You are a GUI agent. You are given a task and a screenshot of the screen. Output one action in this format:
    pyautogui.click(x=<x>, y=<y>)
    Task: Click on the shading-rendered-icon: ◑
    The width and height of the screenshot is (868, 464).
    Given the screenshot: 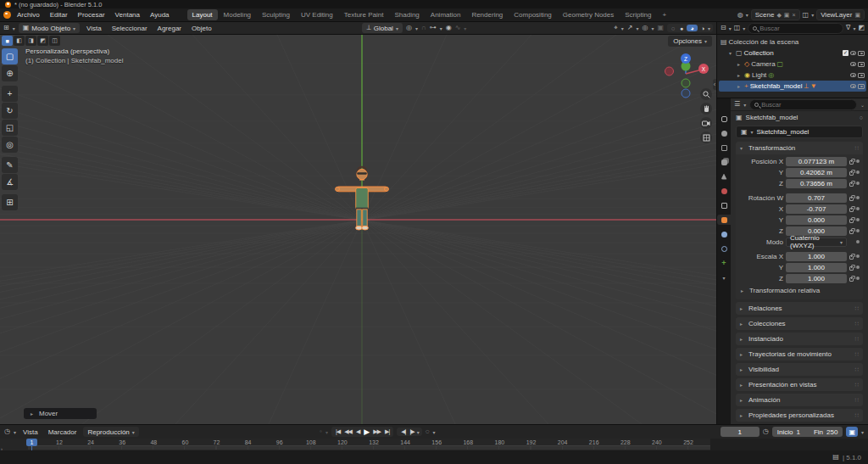 What is the action you would take?
    pyautogui.click(x=703, y=28)
    